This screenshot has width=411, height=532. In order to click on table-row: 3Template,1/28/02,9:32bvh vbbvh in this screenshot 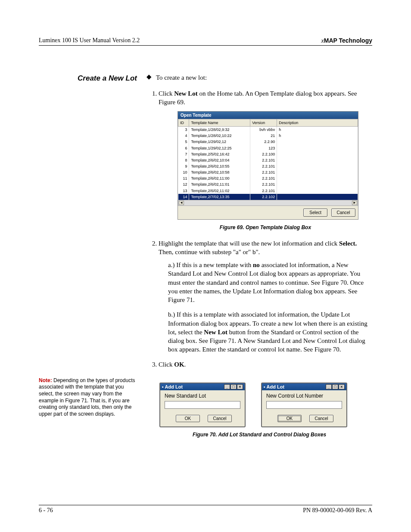, I will do `click(268, 130)`.